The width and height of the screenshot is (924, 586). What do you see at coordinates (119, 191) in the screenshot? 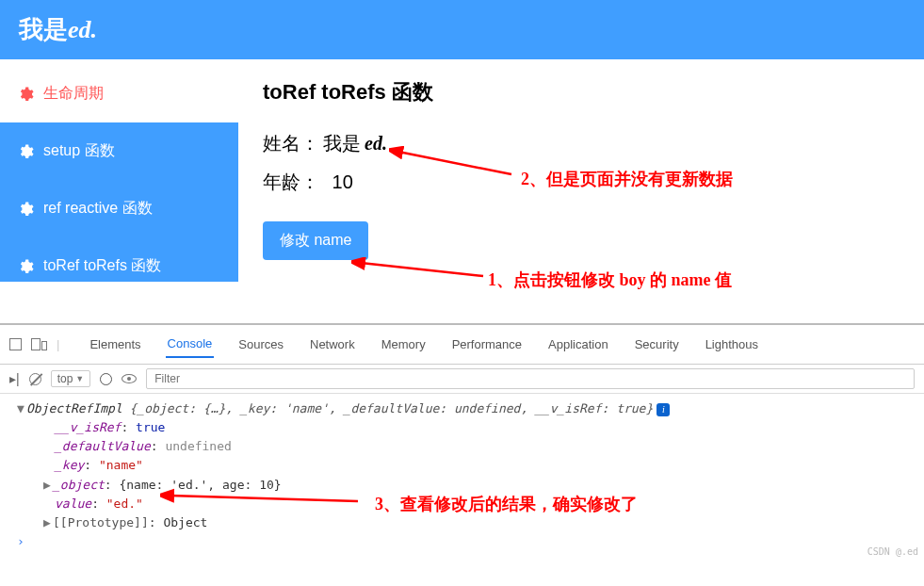
I see `sidebar: 生命周期 setup 函数 ref reactive 函数 toRef toRe…` at bounding box center [119, 191].